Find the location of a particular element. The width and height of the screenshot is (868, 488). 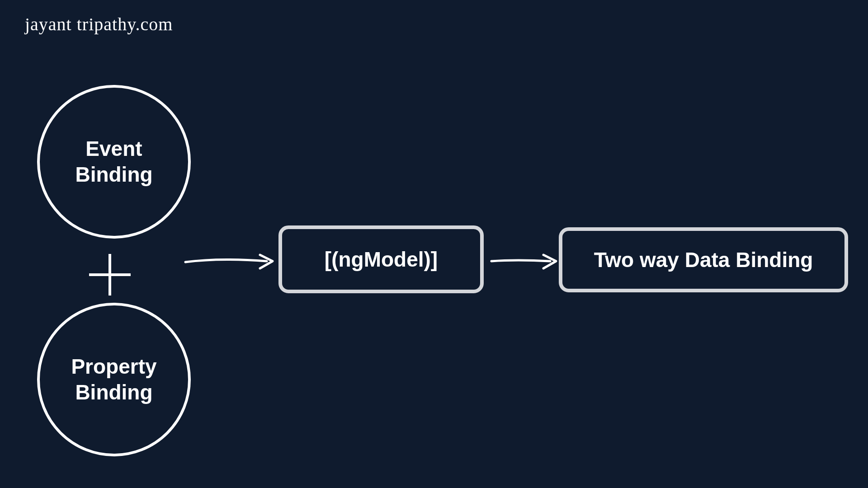

arrow-to-result is located at coordinates (525, 262).